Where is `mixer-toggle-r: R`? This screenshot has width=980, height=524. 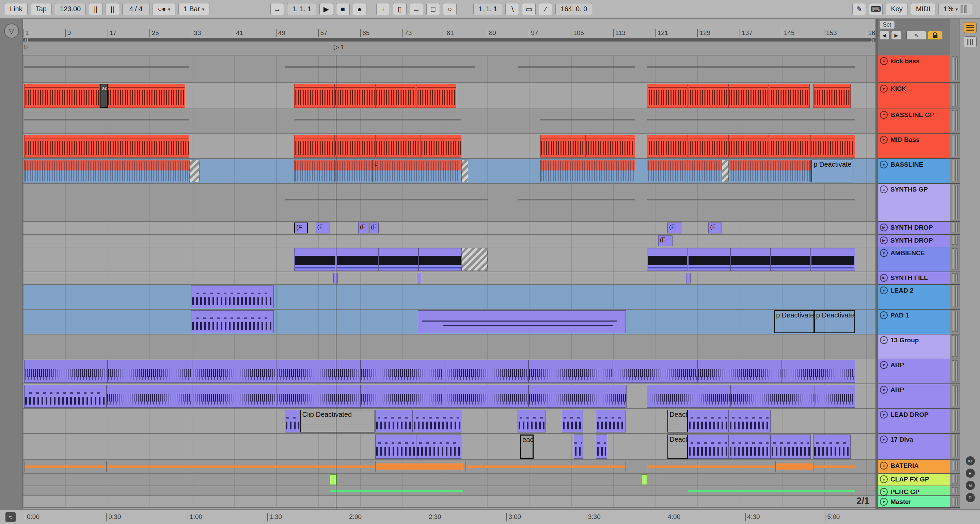 mixer-toggle-r: R is located at coordinates (970, 473).